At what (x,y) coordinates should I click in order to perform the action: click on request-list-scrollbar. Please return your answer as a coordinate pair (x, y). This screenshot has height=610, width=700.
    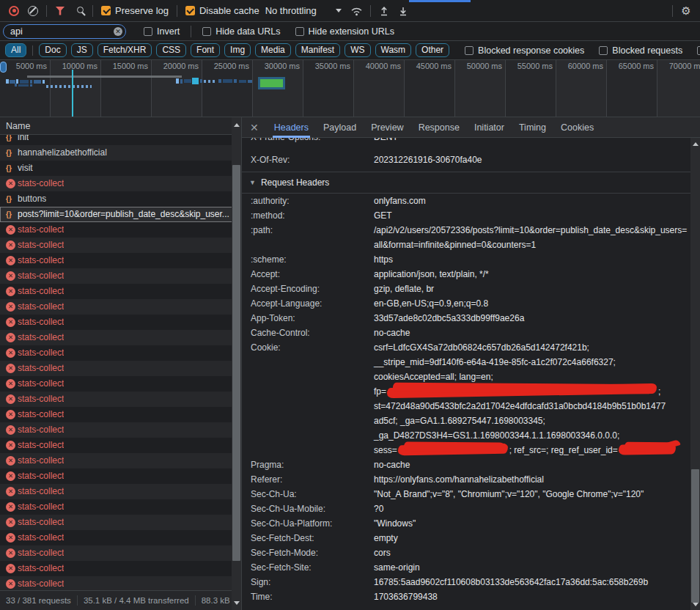
    Looking at the image, I should click on (236, 364).